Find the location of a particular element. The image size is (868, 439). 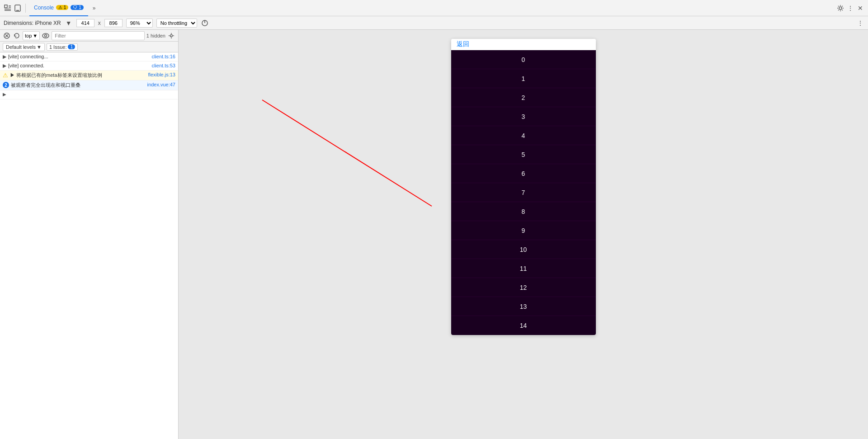

device-toggle-icon is located at coordinates (18, 8).